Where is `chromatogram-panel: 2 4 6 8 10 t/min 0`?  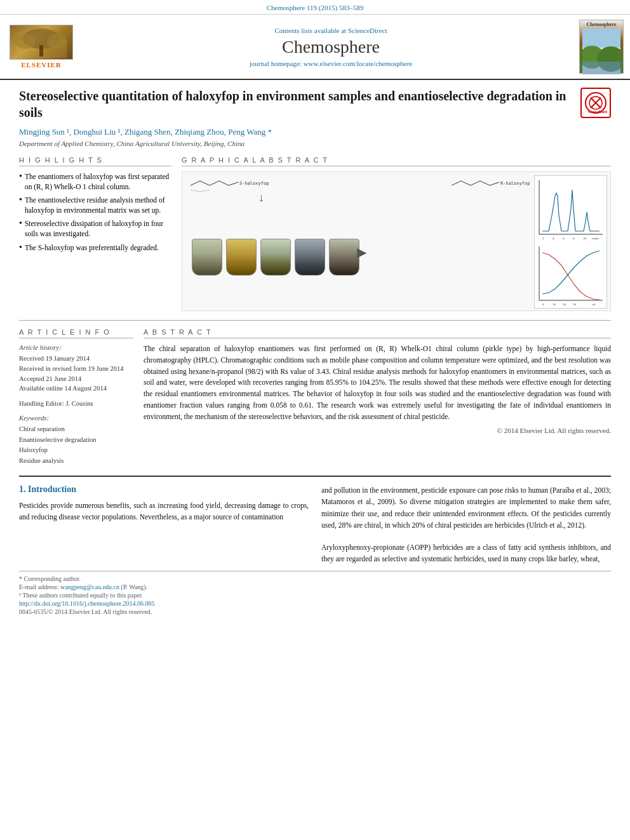 chromatogram-panel: 2 4 6 8 10 t/min 0 is located at coordinates (570, 242).